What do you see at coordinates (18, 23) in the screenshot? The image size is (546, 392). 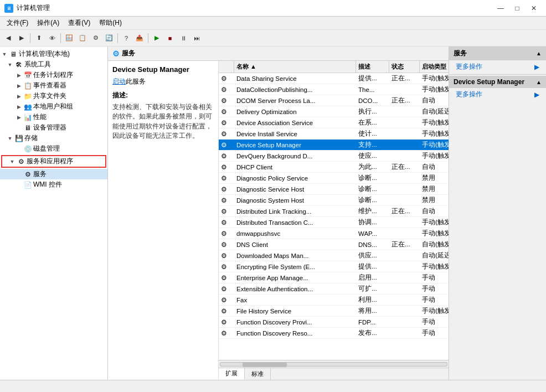 I see `menu-file: 文件(F)` at bounding box center [18, 23].